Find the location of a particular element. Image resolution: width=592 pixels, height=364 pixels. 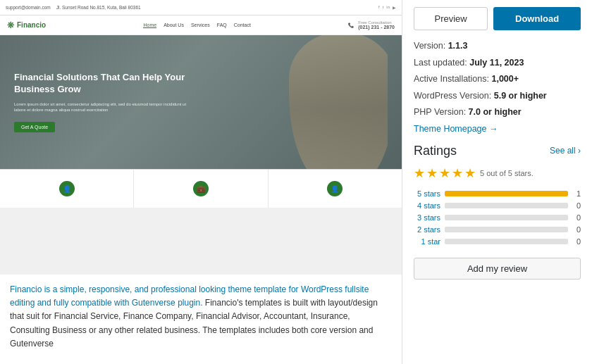

nav-link-home: Home is located at coordinates (149, 25).